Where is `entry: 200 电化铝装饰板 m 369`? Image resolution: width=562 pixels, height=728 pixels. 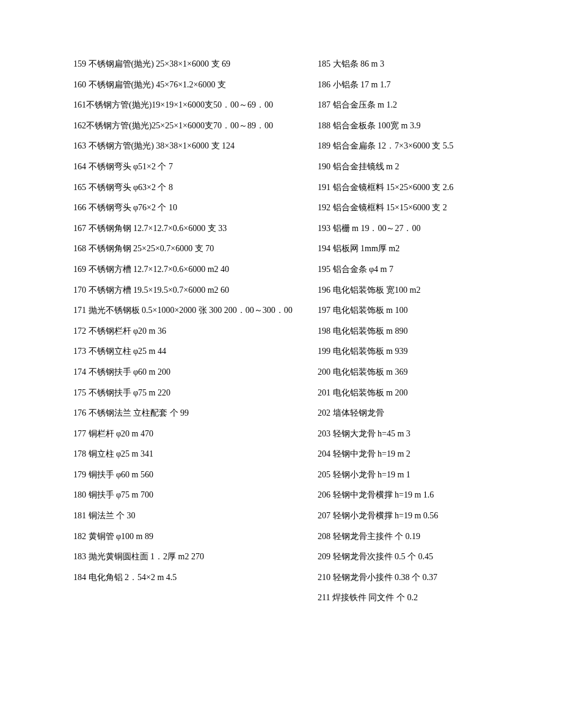 entry: 200 电化铝装饰板 m 369 is located at coordinates (406, 372).